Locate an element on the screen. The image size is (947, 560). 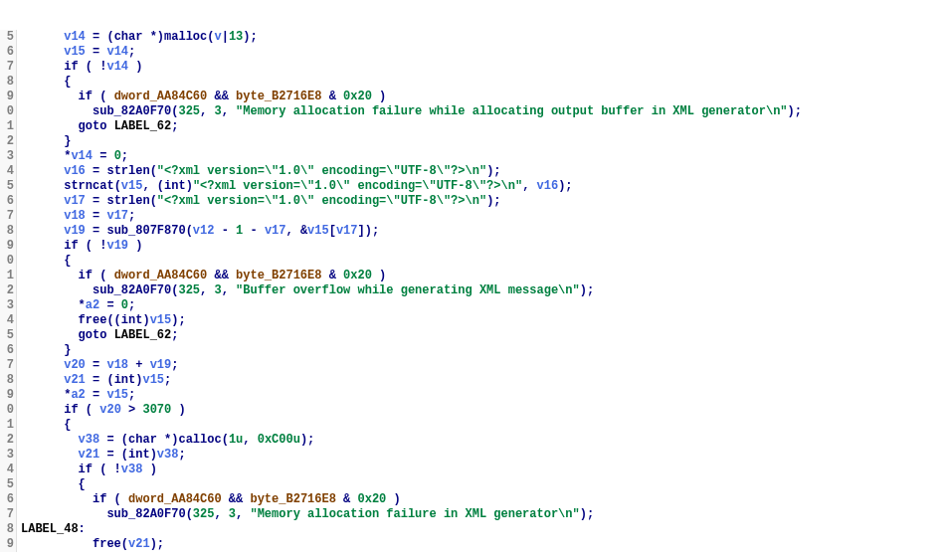
token-type: char is located at coordinates (143, 440).